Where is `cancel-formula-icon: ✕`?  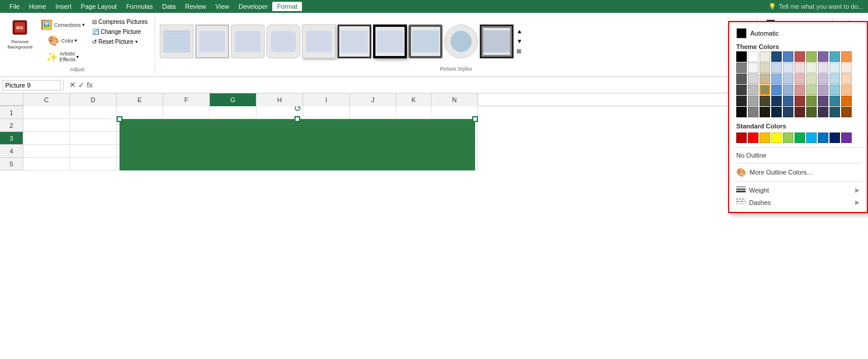 cancel-formula-icon: ✕ is located at coordinates (72, 85).